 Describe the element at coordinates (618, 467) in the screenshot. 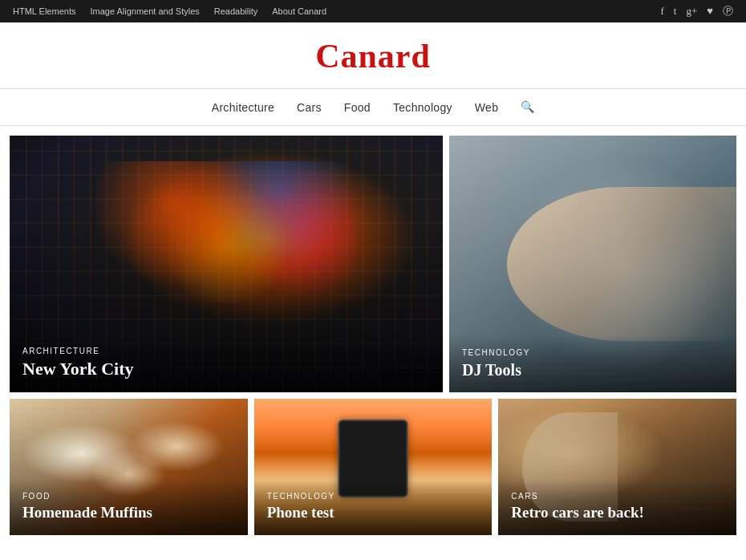

I see `bottom-card-2: CARS Retro cars are back!` at that location.